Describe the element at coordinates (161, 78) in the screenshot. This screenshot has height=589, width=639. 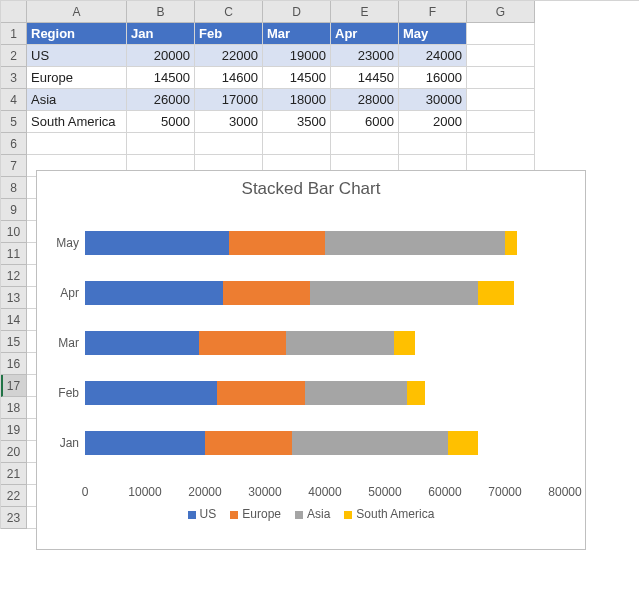
I see `cell-B3: 14500` at that location.